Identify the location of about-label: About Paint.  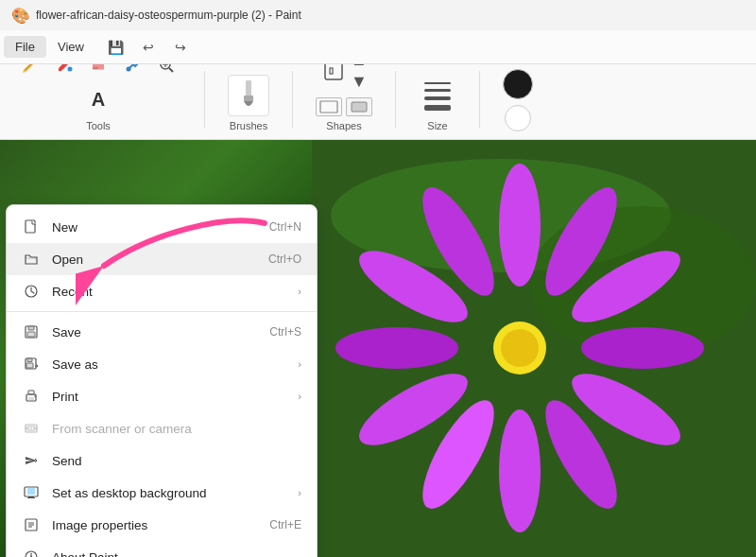
(177, 554).